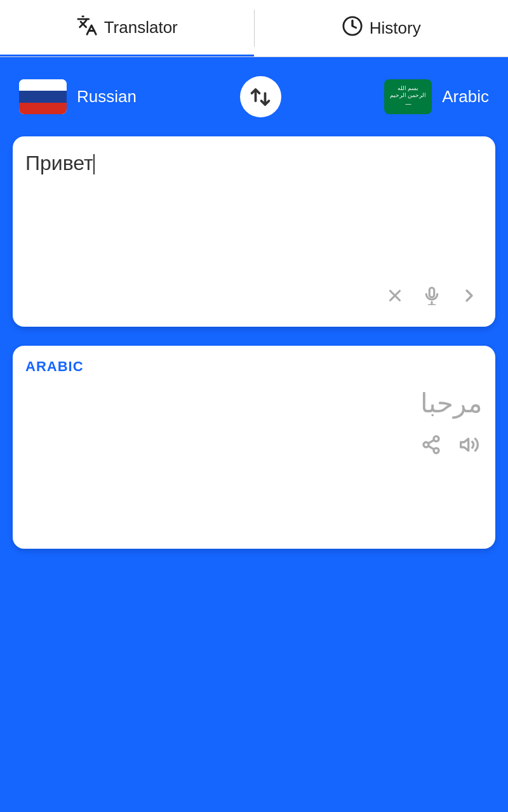  I want to click on tab-history: History, so click(382, 28).